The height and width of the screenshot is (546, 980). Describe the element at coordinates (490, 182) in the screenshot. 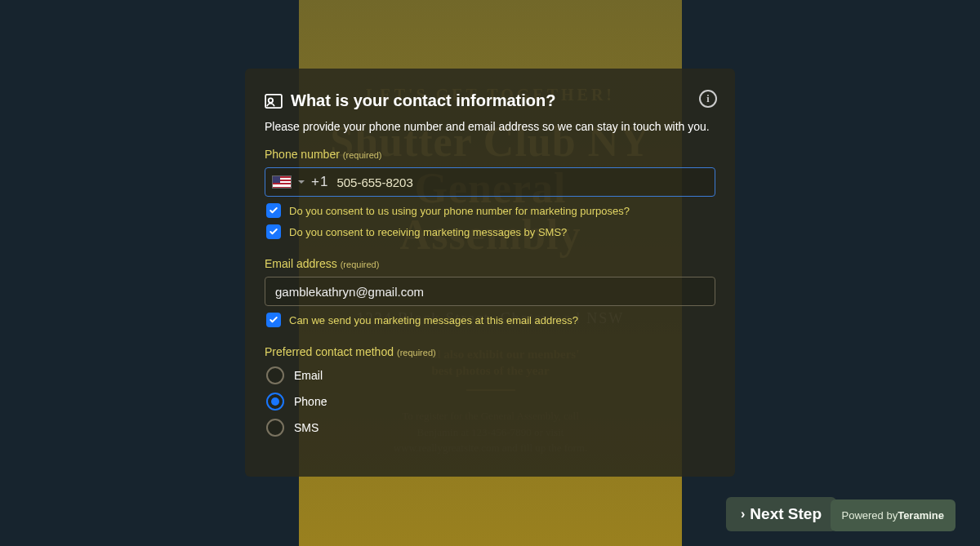

I see `phone-input-wrap: +1` at that location.